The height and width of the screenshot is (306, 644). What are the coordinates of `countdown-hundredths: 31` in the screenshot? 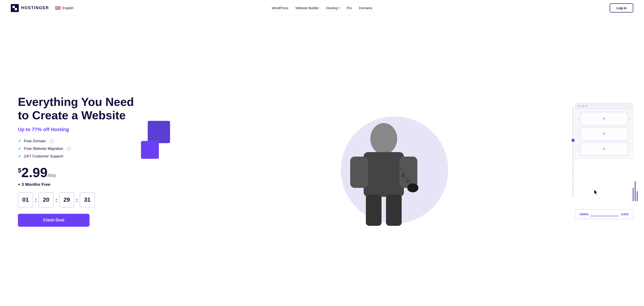 It's located at (88, 200).